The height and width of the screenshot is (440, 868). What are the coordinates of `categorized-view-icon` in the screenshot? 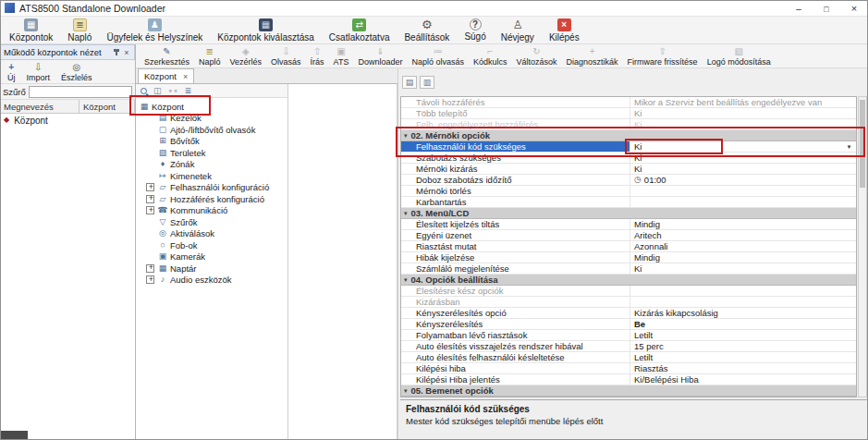 It's located at (410, 82).